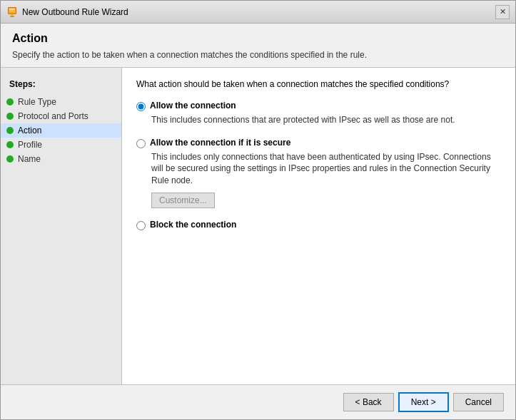 The image size is (516, 420). I want to click on app-icon, so click(12, 12).